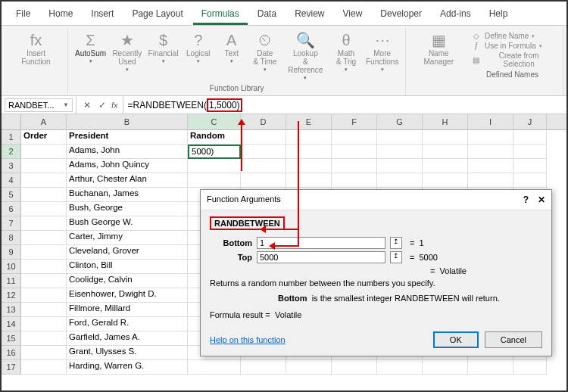  I want to click on text-button: AText▾, so click(232, 56).